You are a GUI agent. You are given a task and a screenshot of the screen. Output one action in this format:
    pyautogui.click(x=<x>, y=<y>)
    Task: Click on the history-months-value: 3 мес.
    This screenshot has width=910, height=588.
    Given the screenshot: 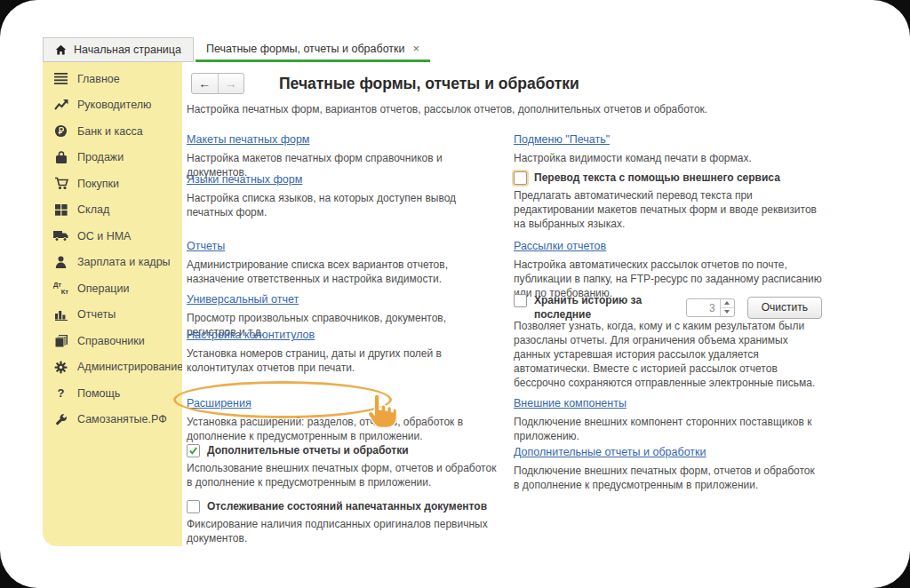 What is the action you would take?
    pyautogui.click(x=704, y=307)
    